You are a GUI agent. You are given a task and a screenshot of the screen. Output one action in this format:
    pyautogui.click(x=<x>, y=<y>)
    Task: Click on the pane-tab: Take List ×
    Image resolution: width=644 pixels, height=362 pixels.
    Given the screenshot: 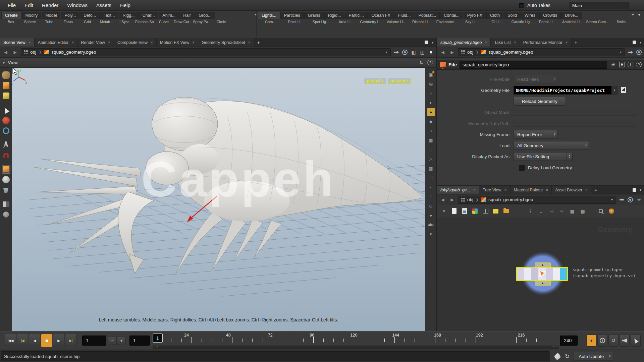 What is the action you would take?
    pyautogui.click(x=505, y=42)
    